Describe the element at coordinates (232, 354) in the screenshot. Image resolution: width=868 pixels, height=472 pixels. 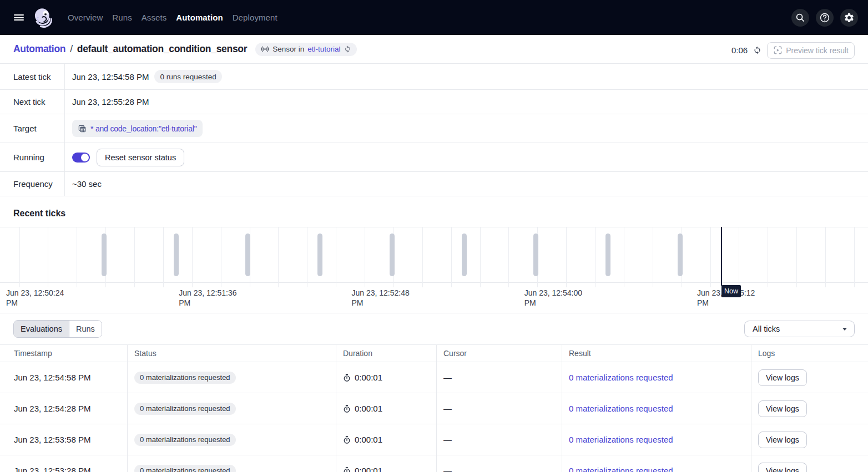
I see `col-header-status: Status` at that location.